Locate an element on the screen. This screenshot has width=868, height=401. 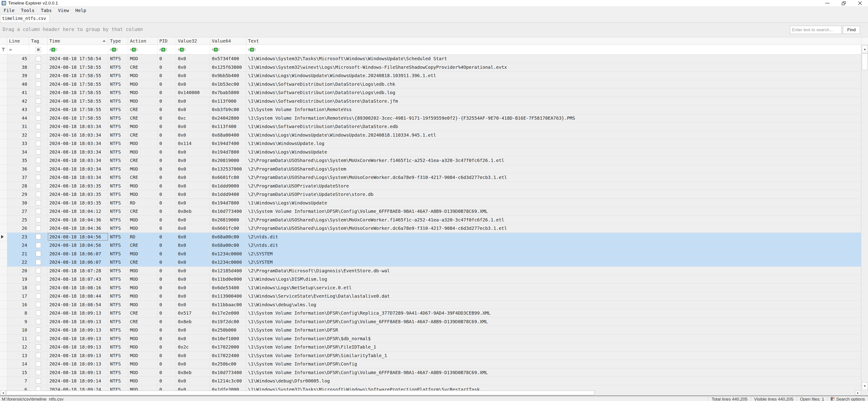
table-row: 72024-08-18 18:09:14NTFSMOD00x00x1214c3c… is located at coordinates (434, 381).